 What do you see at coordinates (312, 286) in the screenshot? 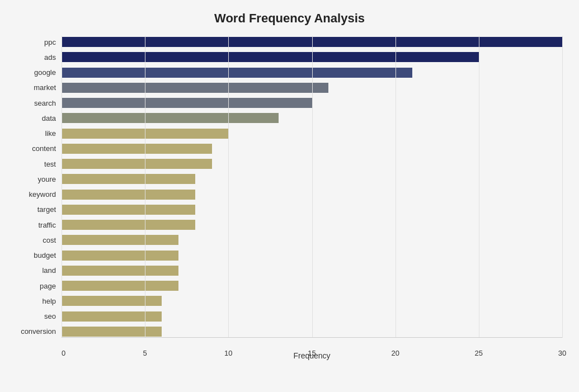
I see `bar-row: page` at bounding box center [312, 286].